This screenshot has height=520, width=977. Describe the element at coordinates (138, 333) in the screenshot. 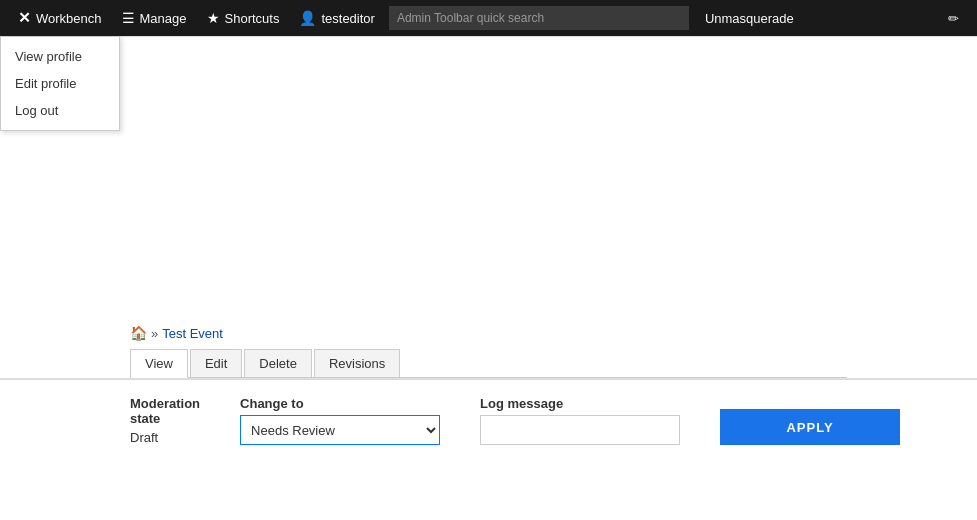

I see `home-icon: 🏠` at that location.